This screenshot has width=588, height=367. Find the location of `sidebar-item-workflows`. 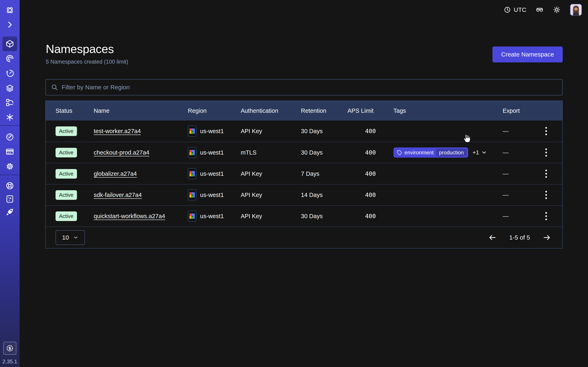

sidebar-item-workflows is located at coordinates (10, 58).